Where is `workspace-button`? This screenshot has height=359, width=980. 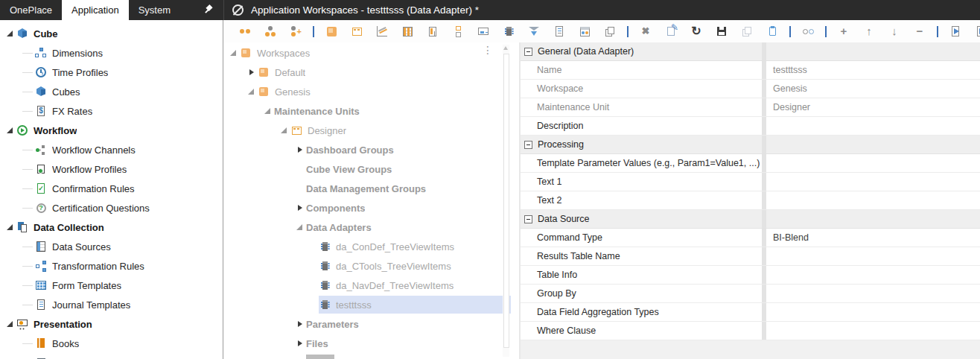 workspace-button is located at coordinates (331, 31).